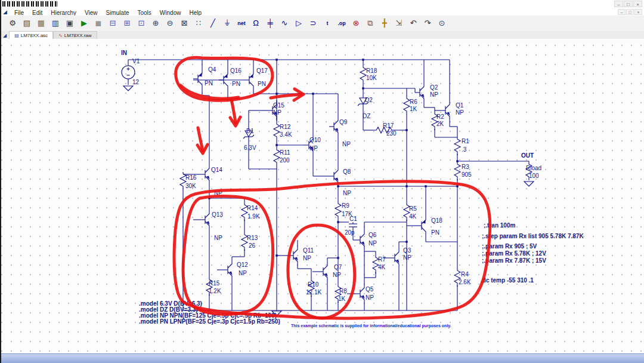 This screenshot has width=644, height=363. I want to click on schematic-text: Q6, so click(373, 235).